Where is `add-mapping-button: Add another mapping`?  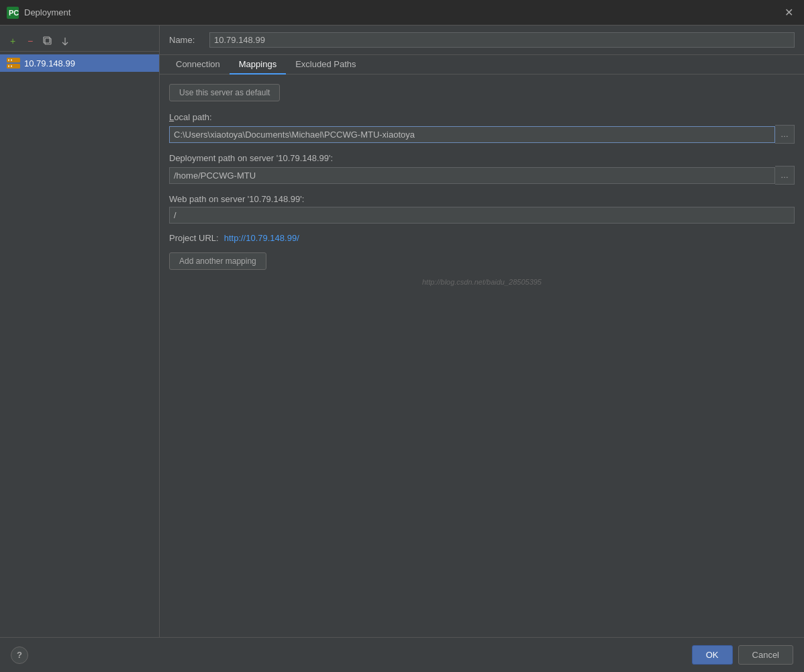 add-mapping-button: Add another mapping is located at coordinates (217, 261).